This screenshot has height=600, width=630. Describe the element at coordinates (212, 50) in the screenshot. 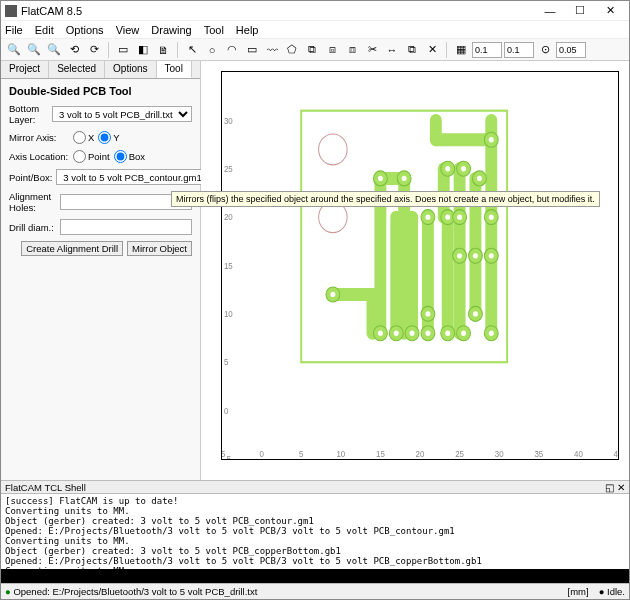

I see `circle-icon: ○` at that location.